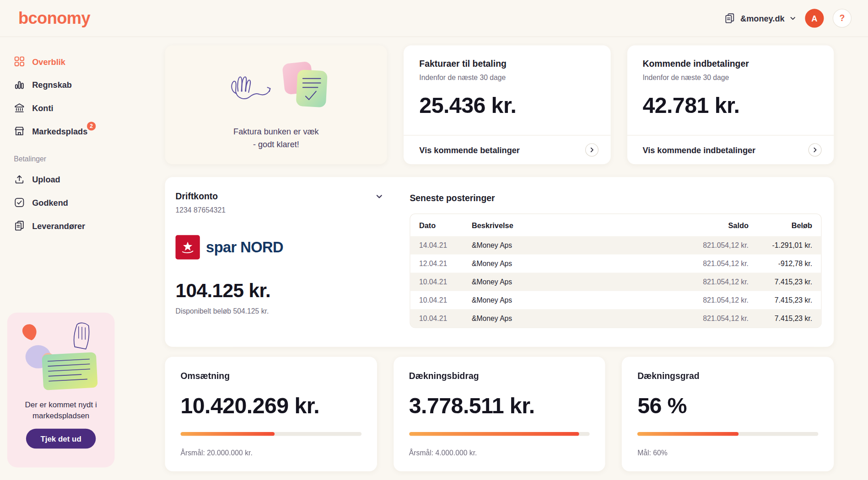 The image size is (868, 480). Describe the element at coordinates (276, 105) in the screenshot. I see `invoice-done-card: Faktura bunken er væk - godt klaret!` at that location.